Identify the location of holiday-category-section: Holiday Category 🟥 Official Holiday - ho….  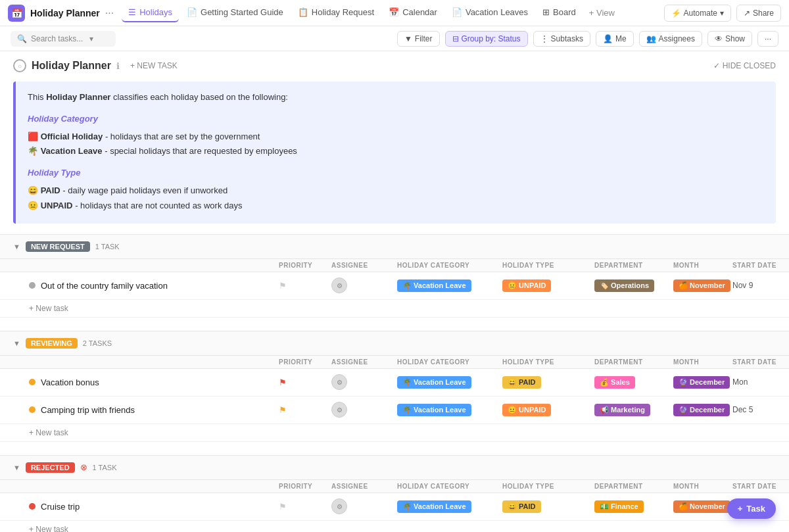
(396, 135).